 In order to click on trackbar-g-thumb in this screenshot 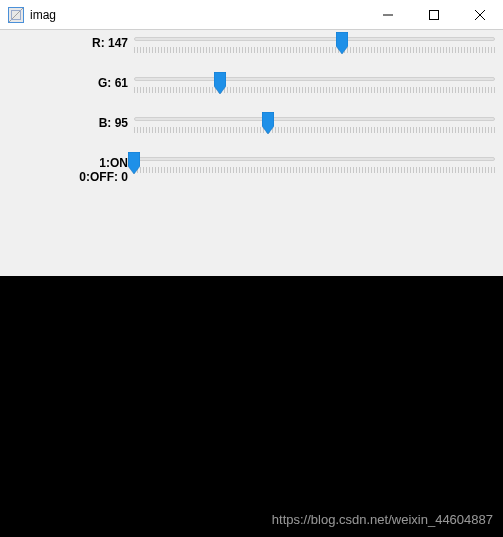, I will do `click(220, 83)`.